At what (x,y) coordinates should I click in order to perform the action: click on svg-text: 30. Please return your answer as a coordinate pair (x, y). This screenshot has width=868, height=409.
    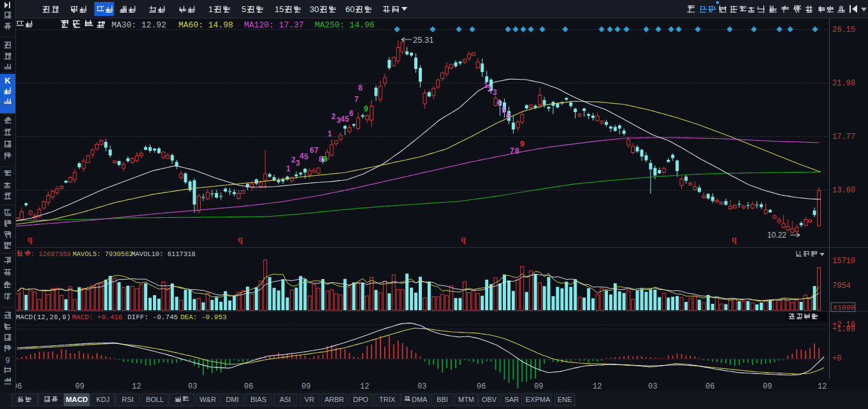
    Looking at the image, I should click on (314, 9).